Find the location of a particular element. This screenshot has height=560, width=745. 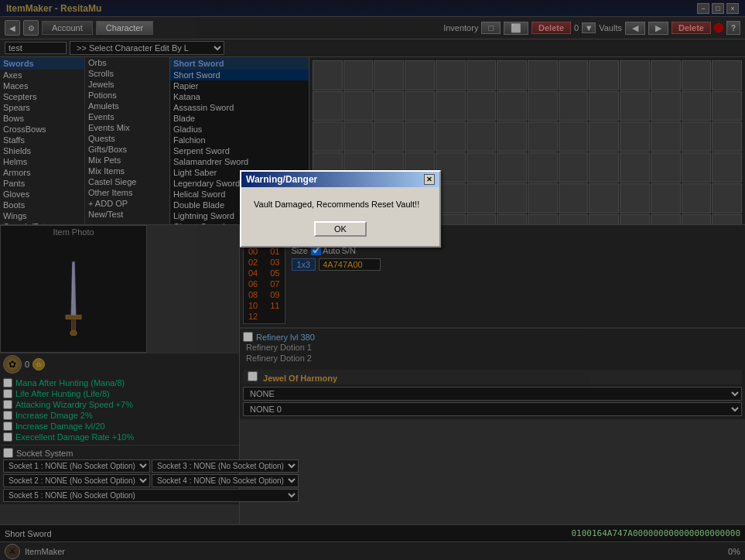

dialog-box: Warning/Danger ✕ Vault Damaged, Recommen… is located at coordinates (340, 209).